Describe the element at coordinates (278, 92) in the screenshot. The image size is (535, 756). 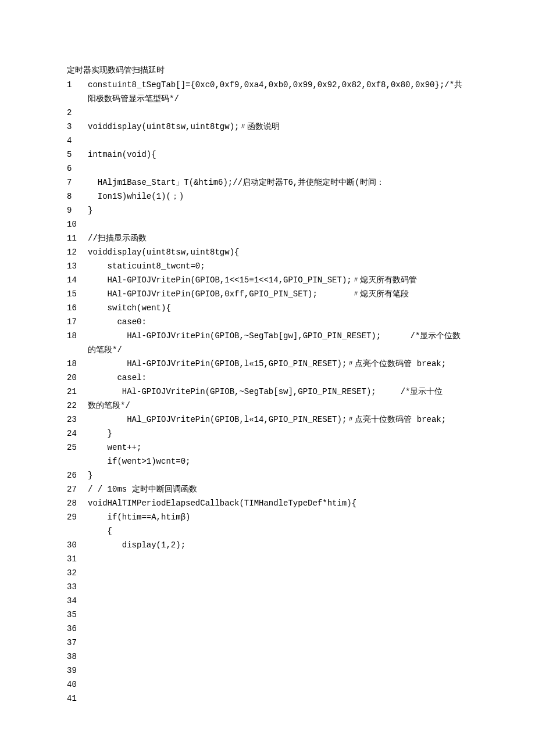
I see `code-text: constuint8_tSegTab[]={0xc0,0xf9,0xa4,0xb…` at that location.